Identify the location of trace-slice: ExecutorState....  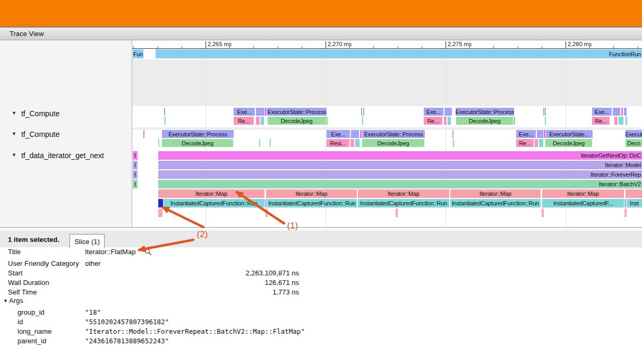
(569, 134).